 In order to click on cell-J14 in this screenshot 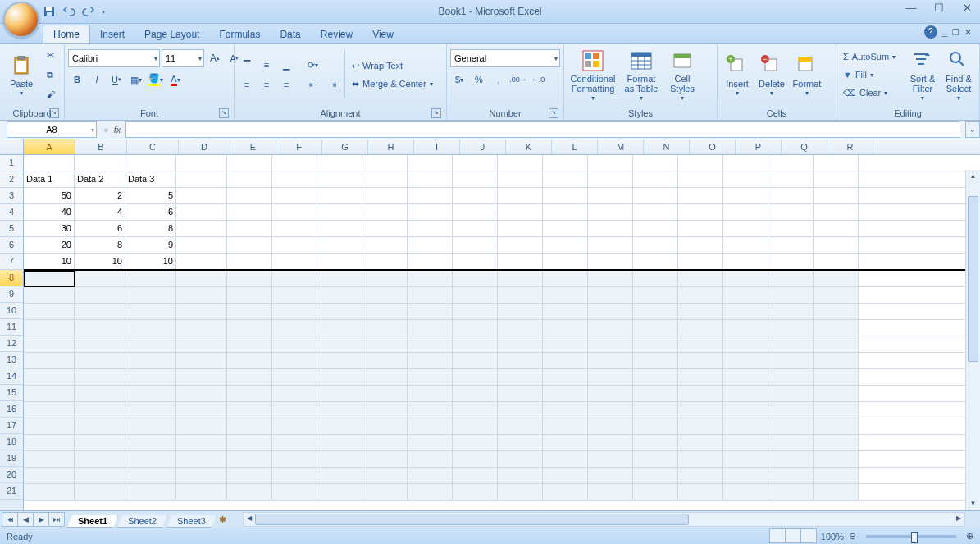, I will do `click(476, 377)`.